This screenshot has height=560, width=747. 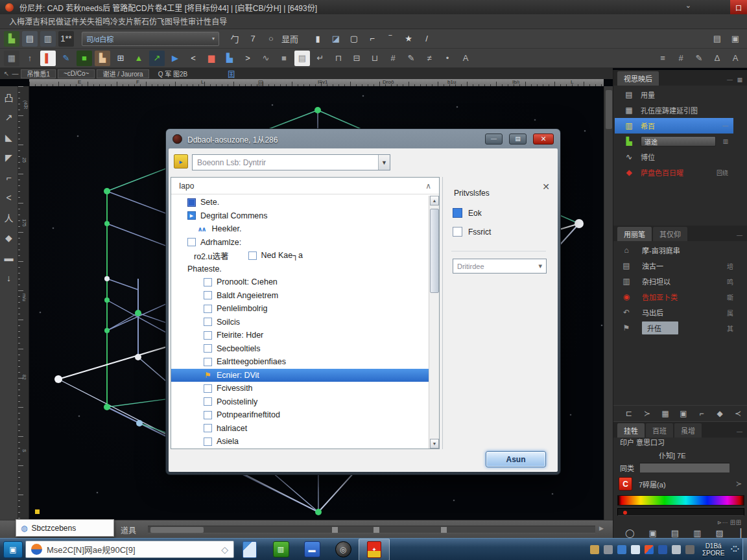 What do you see at coordinates (735, 58) in the screenshot?
I see `toolbar-icon: A` at bounding box center [735, 58].